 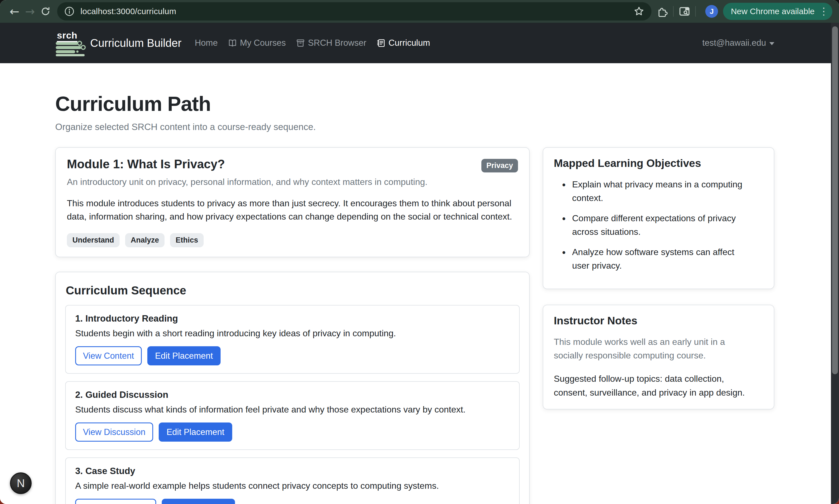 What do you see at coordinates (403, 43) in the screenshot?
I see `nav-link-curriculum: Curriculum` at bounding box center [403, 43].